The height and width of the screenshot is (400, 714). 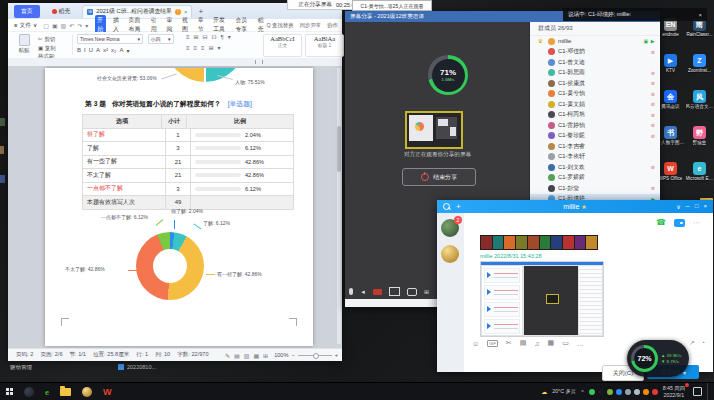 I want to click on chat-tool-icon: ▤, so click(x=524, y=343).